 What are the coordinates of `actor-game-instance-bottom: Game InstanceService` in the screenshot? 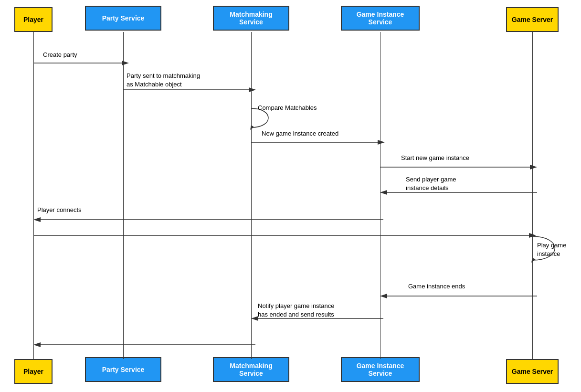 It's located at (380, 370).